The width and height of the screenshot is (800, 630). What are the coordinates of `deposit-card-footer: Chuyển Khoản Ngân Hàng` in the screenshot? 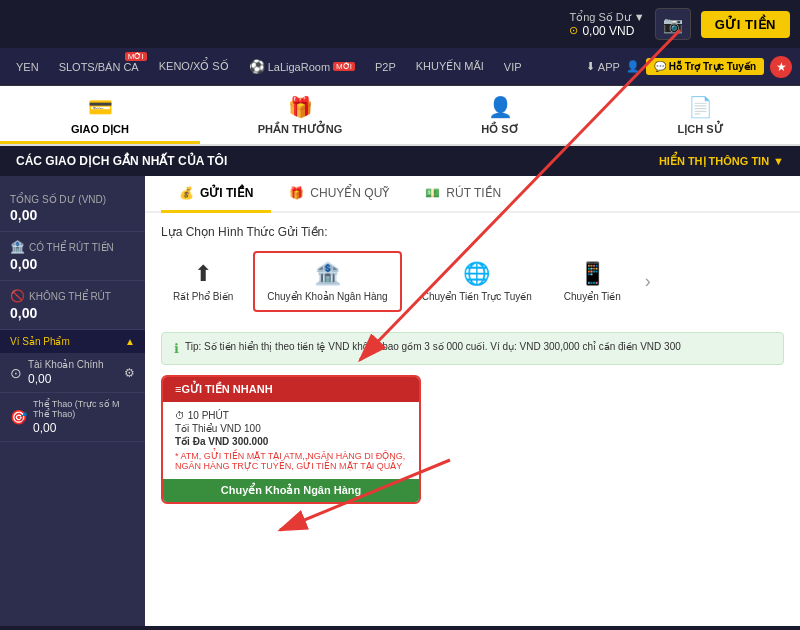 It's located at (291, 490).